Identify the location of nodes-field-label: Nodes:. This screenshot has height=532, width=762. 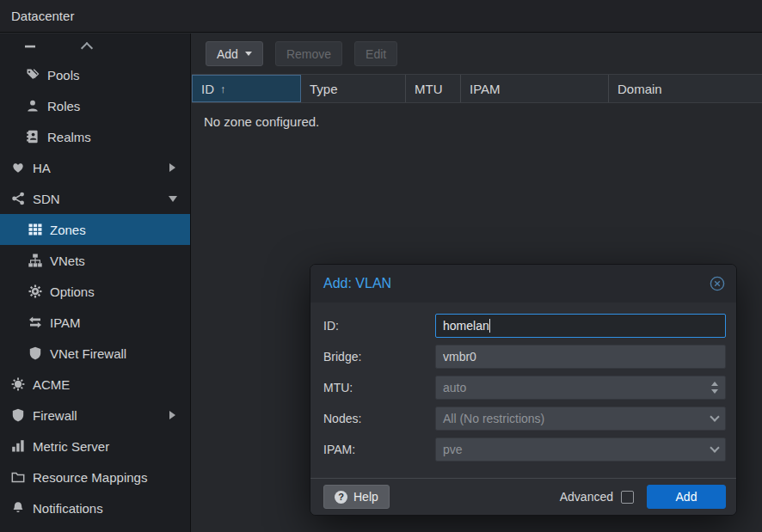
(379, 419).